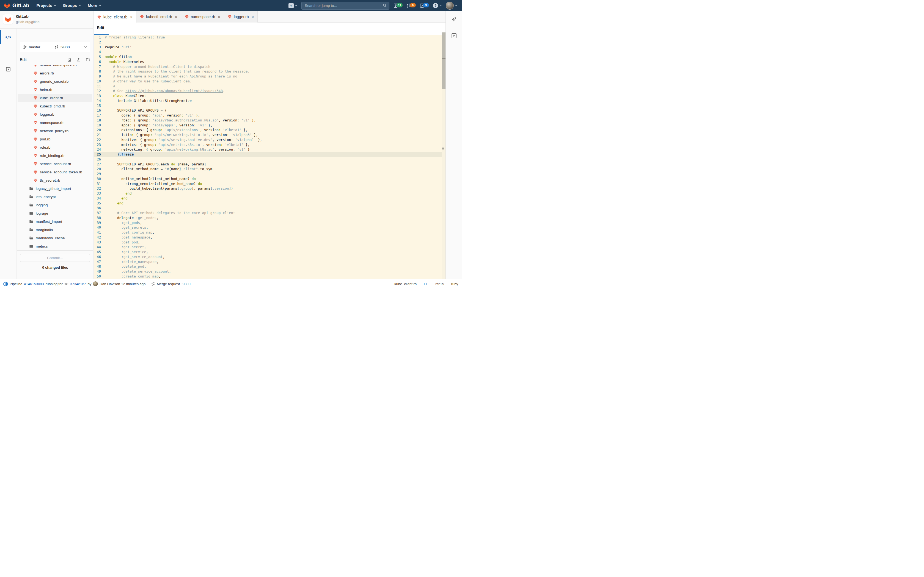  Describe the element at coordinates (268, 96) in the screenshot. I see `code-line-13: 13 class KubeClient` at that location.